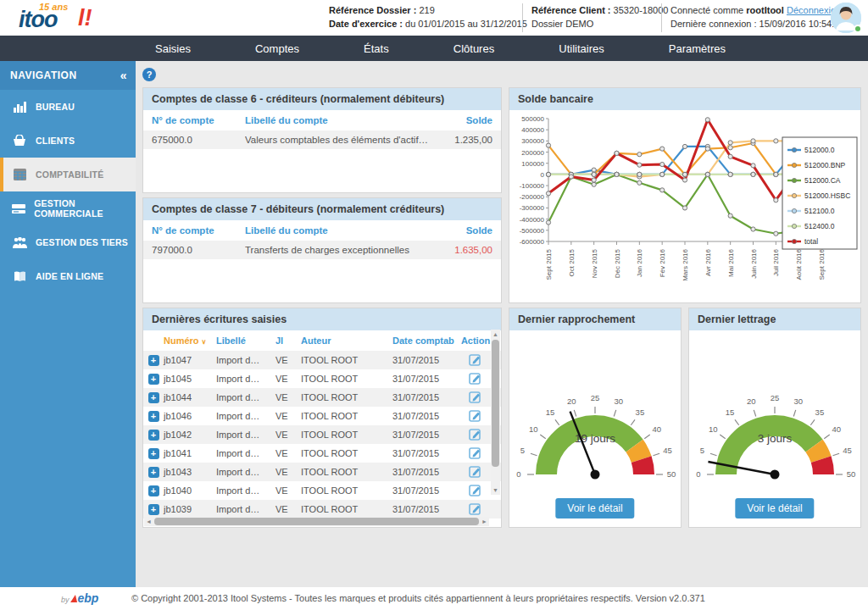 The image size is (868, 610). I want to click on table-row: 797000.0Transferts de charges exceptionn…, so click(322, 250).